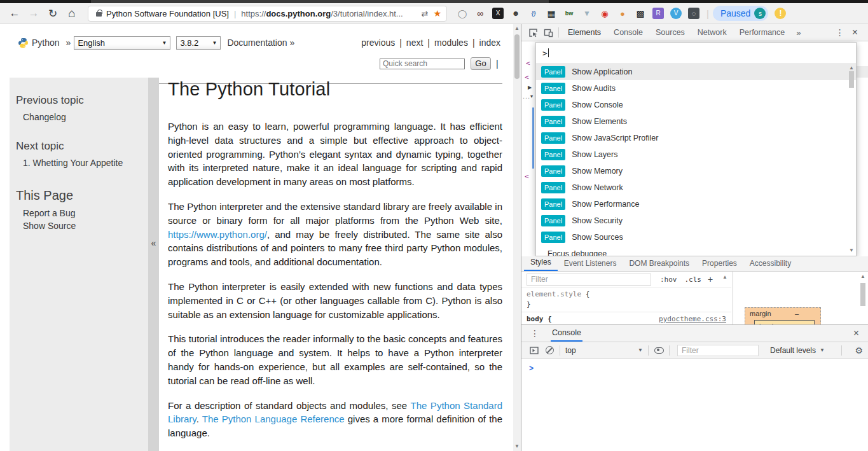 This screenshot has height=451, width=868. Describe the element at coordinates (640, 13) in the screenshot. I see `ext-qr-scan-icon: ▩` at that location.